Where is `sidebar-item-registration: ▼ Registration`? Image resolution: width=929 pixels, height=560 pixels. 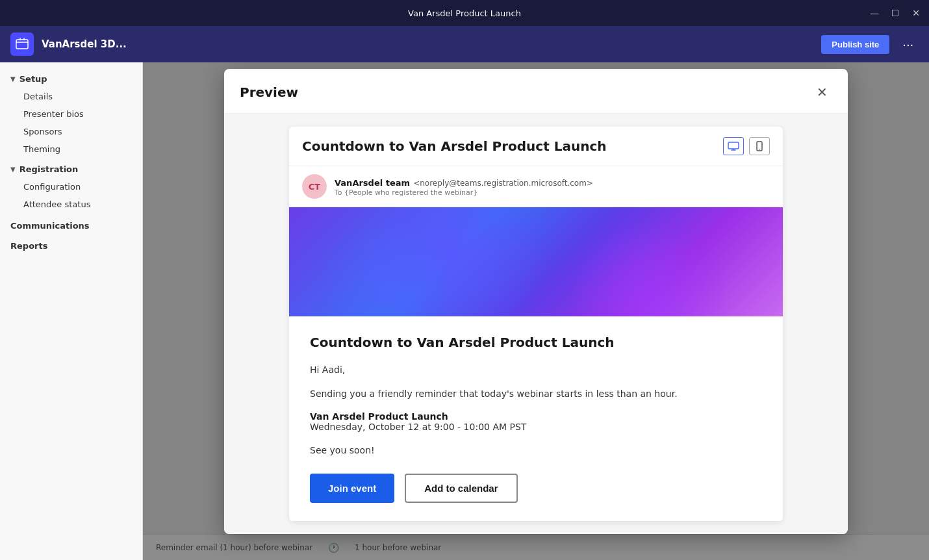 sidebar-item-registration: ▼ Registration is located at coordinates (71, 169).